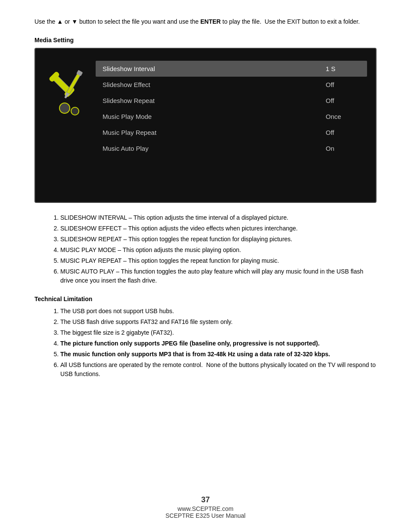 This screenshot has width=411, height=532. Describe the element at coordinates (218, 249) in the screenshot. I see `slideshow-options-list: SLIDESHOW INTERVAL – This option adjusts…` at that location.